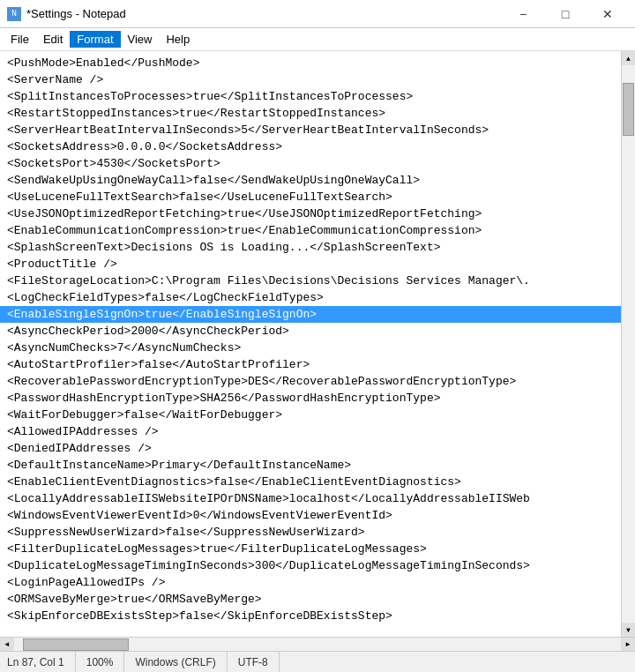 Image resolution: width=635 pixels, height=672 pixels. I want to click on editor-line: <SocketsAddress>0.0.0.0</SocketsAddress>, so click(310, 146).